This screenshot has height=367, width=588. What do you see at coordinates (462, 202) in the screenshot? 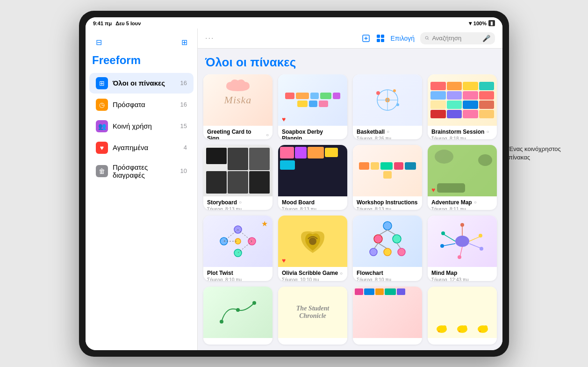
I see `board-title-row: Adventure Map ○` at bounding box center [462, 202].